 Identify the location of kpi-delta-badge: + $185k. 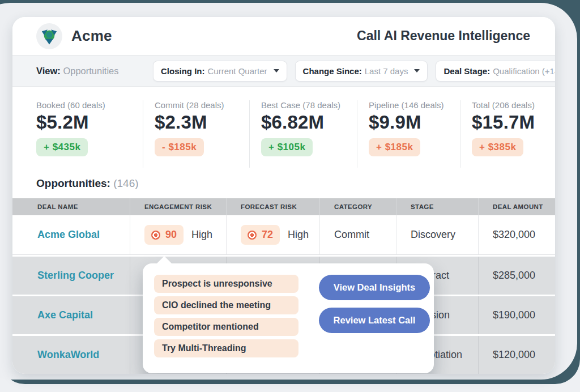
(394, 147).